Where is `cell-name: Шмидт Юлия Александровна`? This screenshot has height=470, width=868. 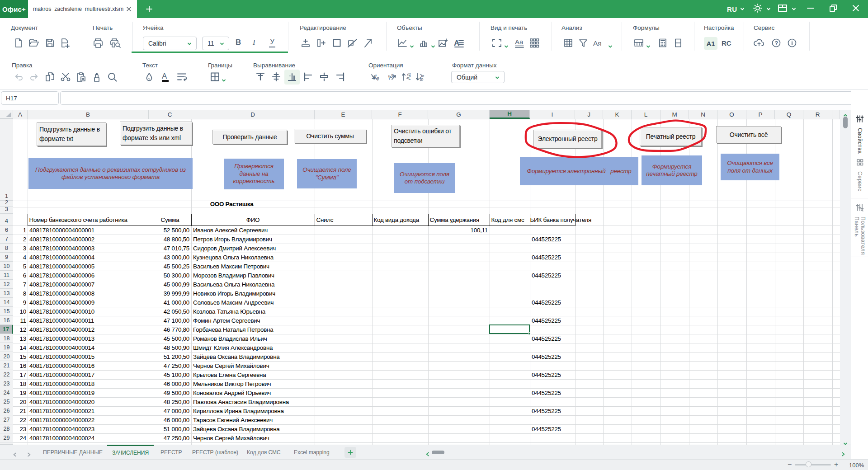 cell-name: Шмидт Юлия Александровна is located at coordinates (253, 348).